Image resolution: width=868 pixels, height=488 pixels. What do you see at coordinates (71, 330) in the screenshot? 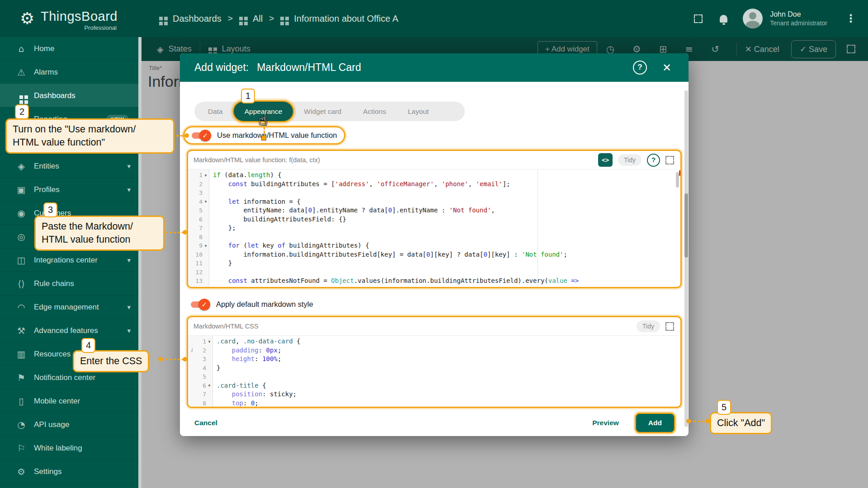
I see `sidebar-item-advanced-features: ⚒Advanced features▾` at bounding box center [71, 330].